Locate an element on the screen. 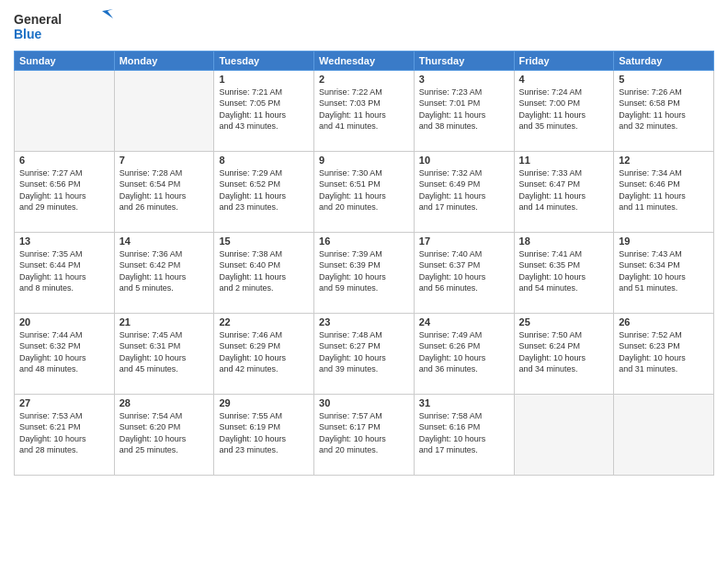 Image resolution: width=728 pixels, height=563 pixels. day-info: Sunrise: 7:39 AM Sunset: 6:39 PM Dayligh… is located at coordinates (364, 271).